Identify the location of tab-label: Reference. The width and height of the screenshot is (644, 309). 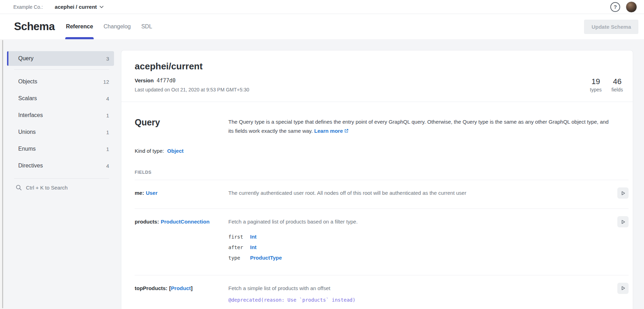
(79, 27).